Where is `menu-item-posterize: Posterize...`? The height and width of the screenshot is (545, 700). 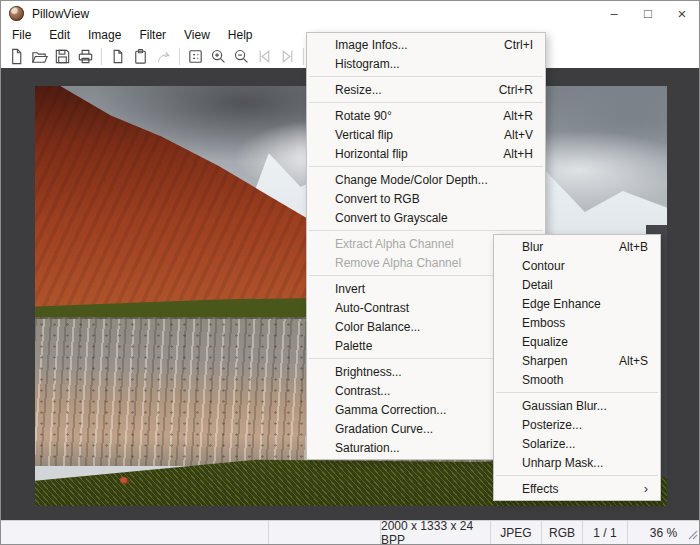
menu-item-posterize: Posterize... is located at coordinates (577, 424).